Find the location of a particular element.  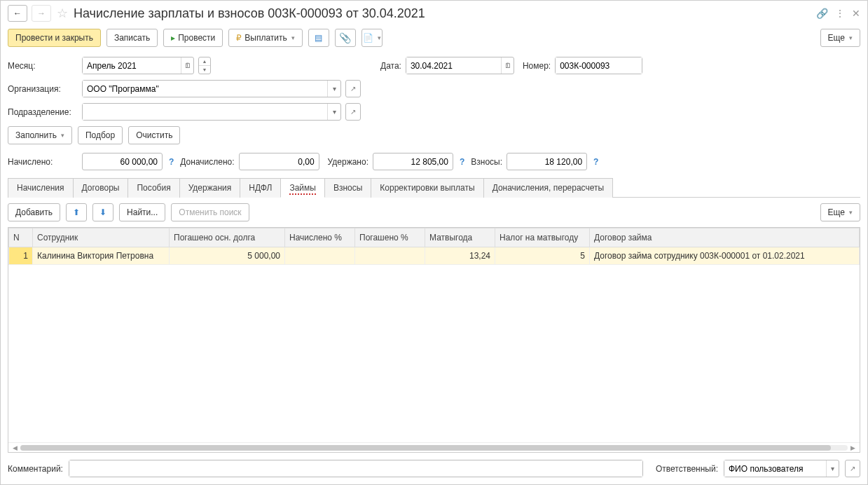

accrued-label: Начислено: is located at coordinates (43, 162).